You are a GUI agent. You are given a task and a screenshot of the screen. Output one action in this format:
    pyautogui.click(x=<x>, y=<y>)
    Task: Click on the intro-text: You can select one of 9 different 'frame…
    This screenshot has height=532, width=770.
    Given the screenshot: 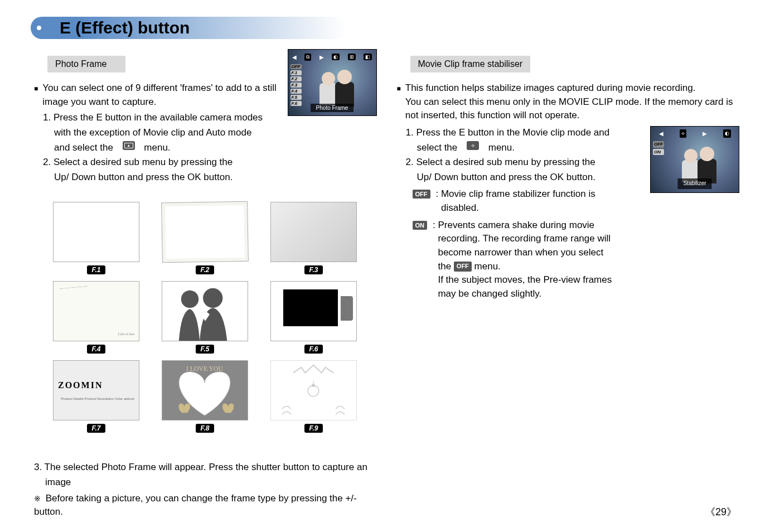 What is the action you would take?
    pyautogui.click(x=159, y=95)
    